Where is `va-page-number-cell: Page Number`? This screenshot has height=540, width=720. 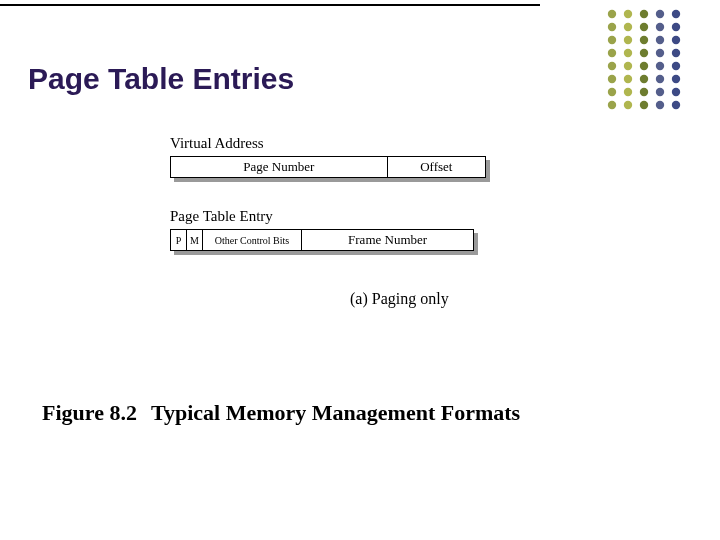
va-page-number-cell: Page Number is located at coordinates (280, 167).